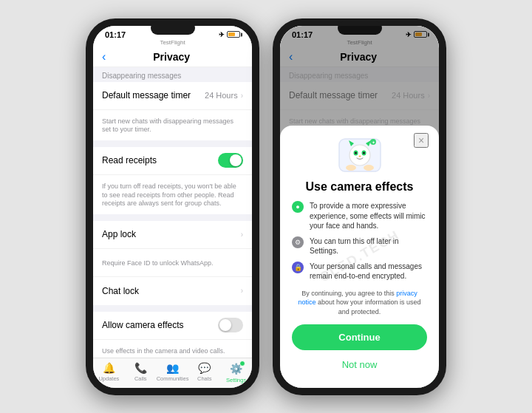  Describe the element at coordinates (173, 126) in the screenshot. I see `item-content-timer-sub: Start new chats with disappearing messag…` at that location.